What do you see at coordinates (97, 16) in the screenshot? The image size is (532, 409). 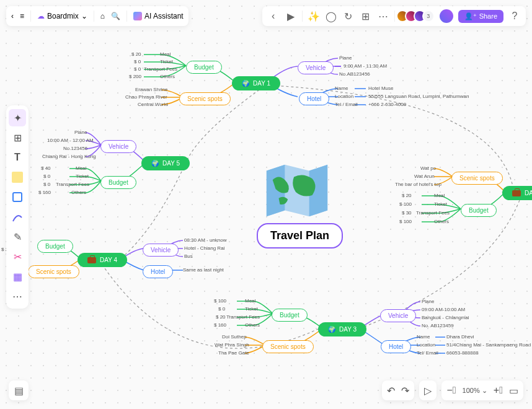 I see `top-left-bar: ‹ ≡ ☁Boardmix⌄ ⌂ 🔍 AI Assistant` at bounding box center [97, 16].